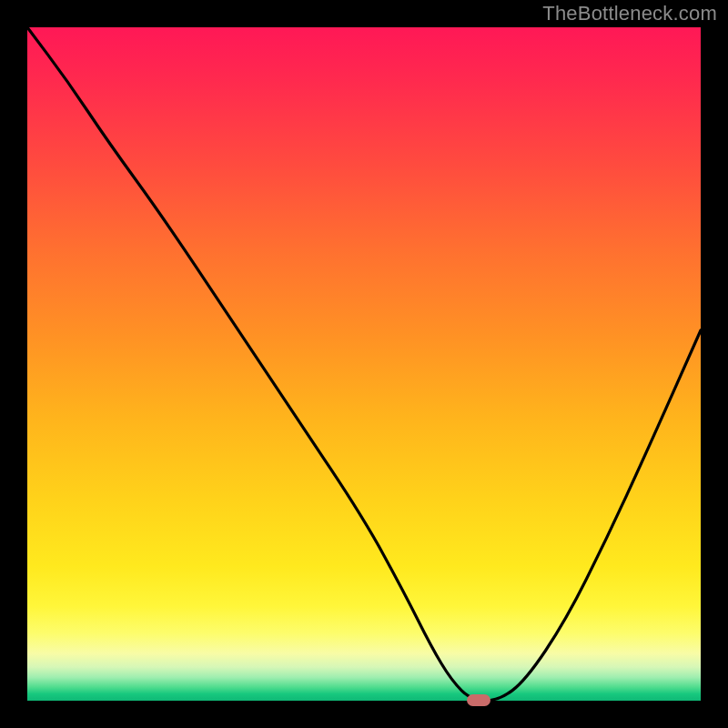 The height and width of the screenshot is (728, 728). Describe the element at coordinates (630, 14) in the screenshot. I see `watermark-text: TheBottleneck.com` at that location.